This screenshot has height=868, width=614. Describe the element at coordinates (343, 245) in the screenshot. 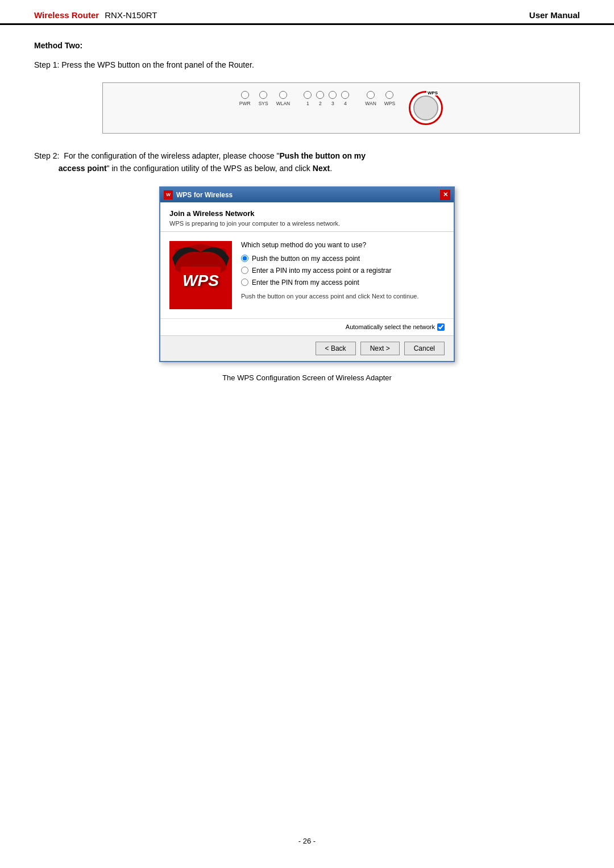

I see `wps-question: Which setup method do you want to use?` at that location.